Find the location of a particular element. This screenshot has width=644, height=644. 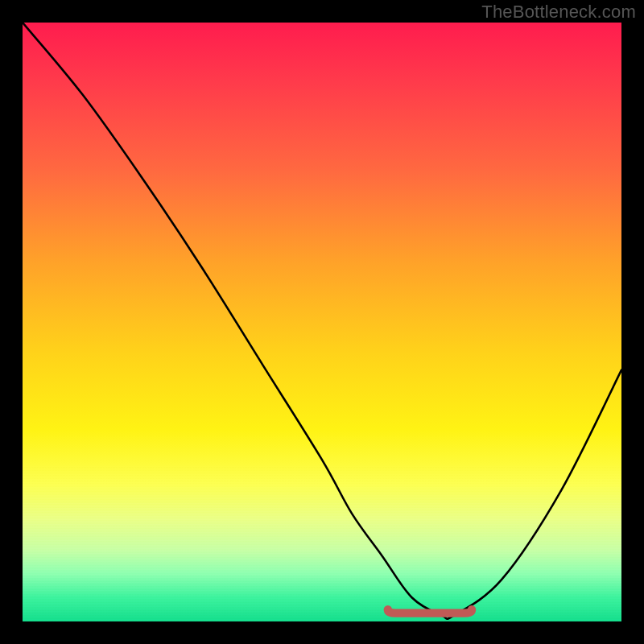

attribution-label: TheBottleneck.com is located at coordinates (559, 12).